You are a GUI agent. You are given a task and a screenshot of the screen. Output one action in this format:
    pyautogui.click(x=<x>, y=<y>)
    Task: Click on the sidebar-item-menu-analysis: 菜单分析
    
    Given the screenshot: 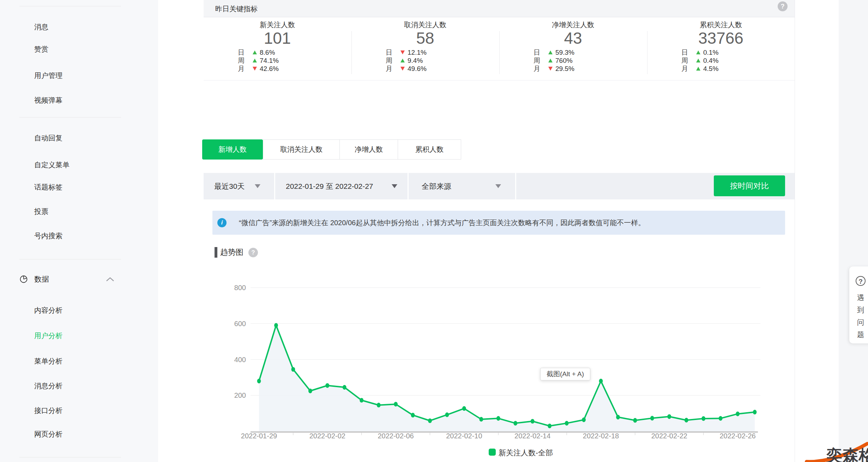 What is the action you would take?
    pyautogui.click(x=48, y=361)
    